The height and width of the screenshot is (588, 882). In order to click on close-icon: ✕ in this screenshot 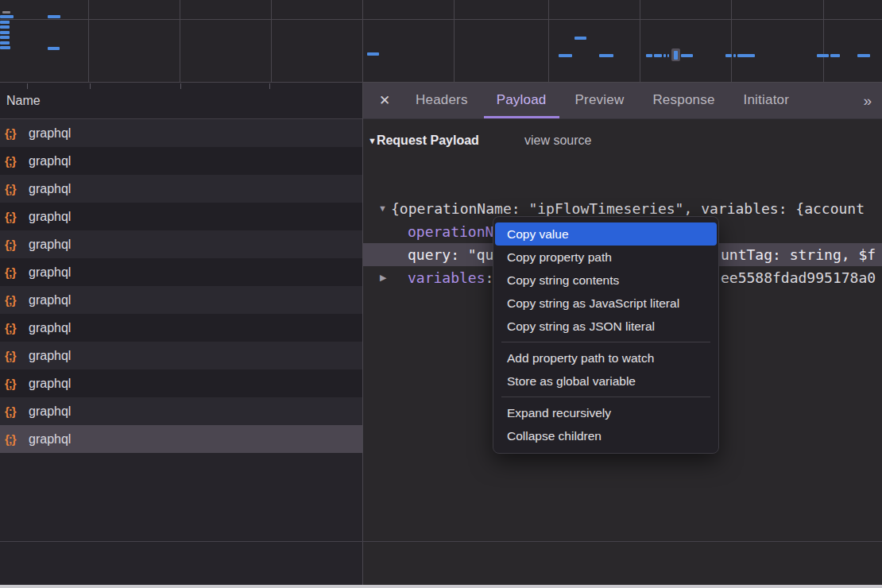, I will do `click(385, 101)`.